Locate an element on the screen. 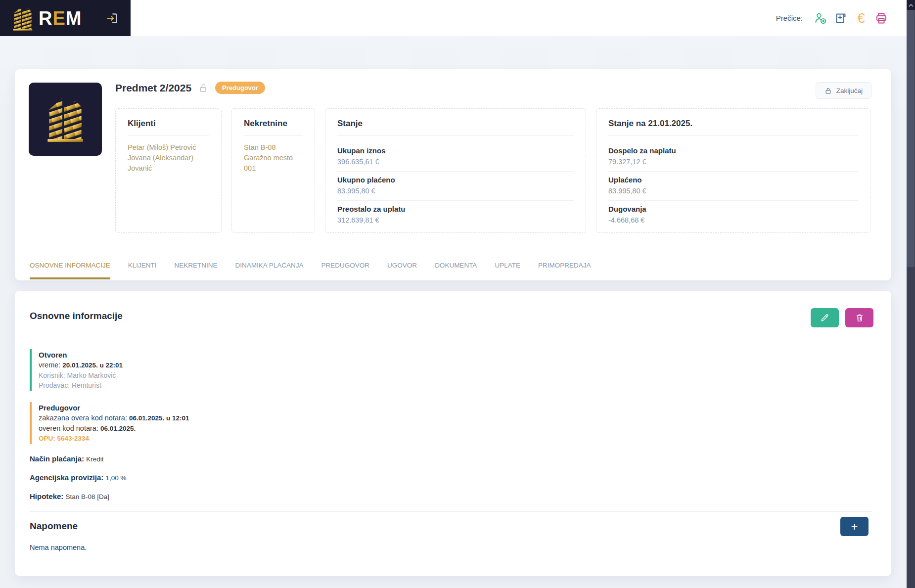  vreme-value: 20.01.2025. u 22:01 is located at coordinates (92, 365).